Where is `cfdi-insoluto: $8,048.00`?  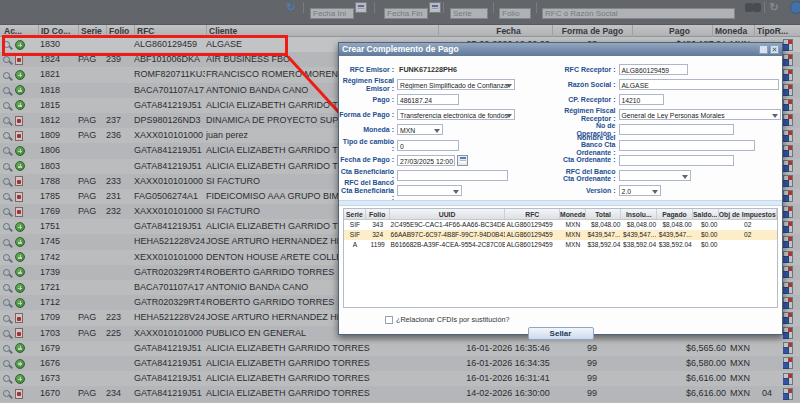
cfdi-insoluto: $8,048.00 is located at coordinates (639, 225).